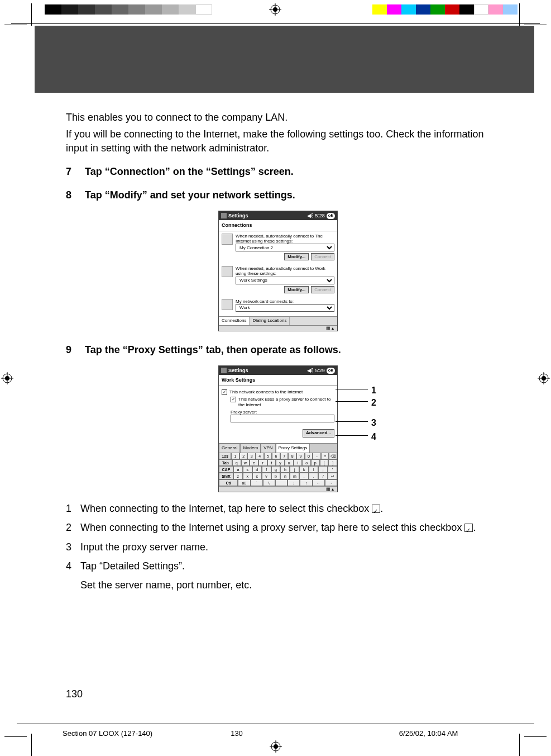  Describe the element at coordinates (246, 463) in the screenshot. I see `key: w` at that location.